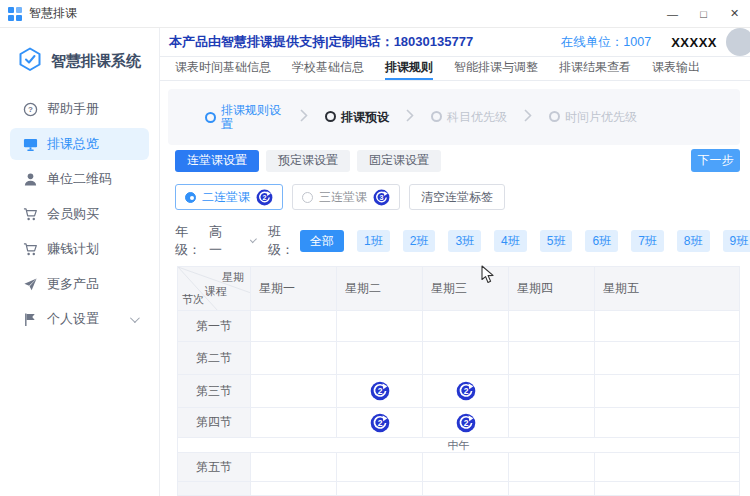  Describe the element at coordinates (281, 241) in the screenshot. I see `class-label: 班级：` at that location.